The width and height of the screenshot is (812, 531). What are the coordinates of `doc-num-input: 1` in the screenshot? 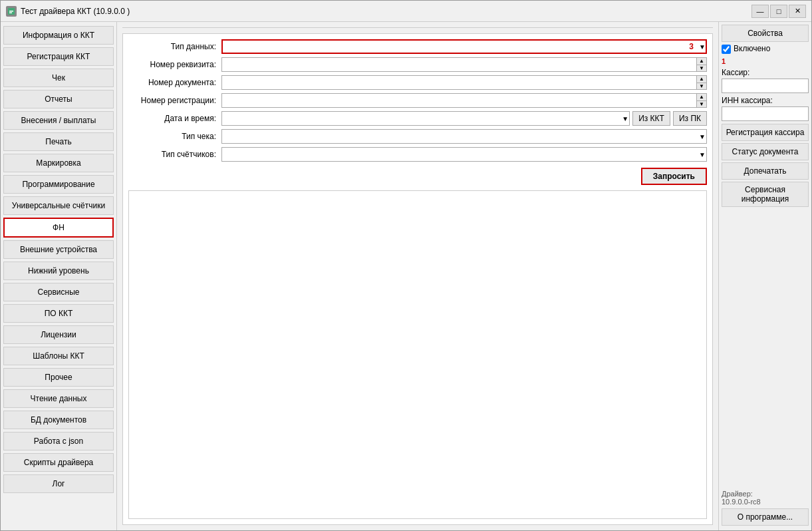 It's located at (459, 83).